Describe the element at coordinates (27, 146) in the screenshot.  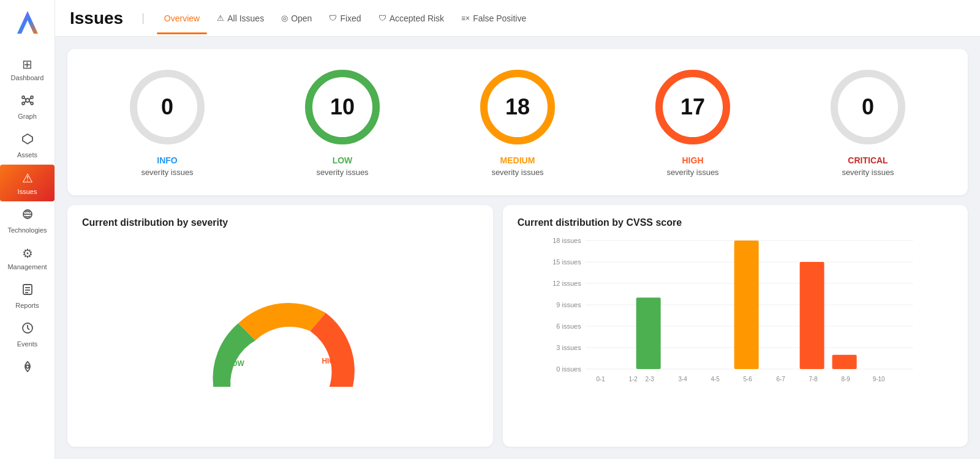
I see `sidebar-item-assets: Assets` at that location.